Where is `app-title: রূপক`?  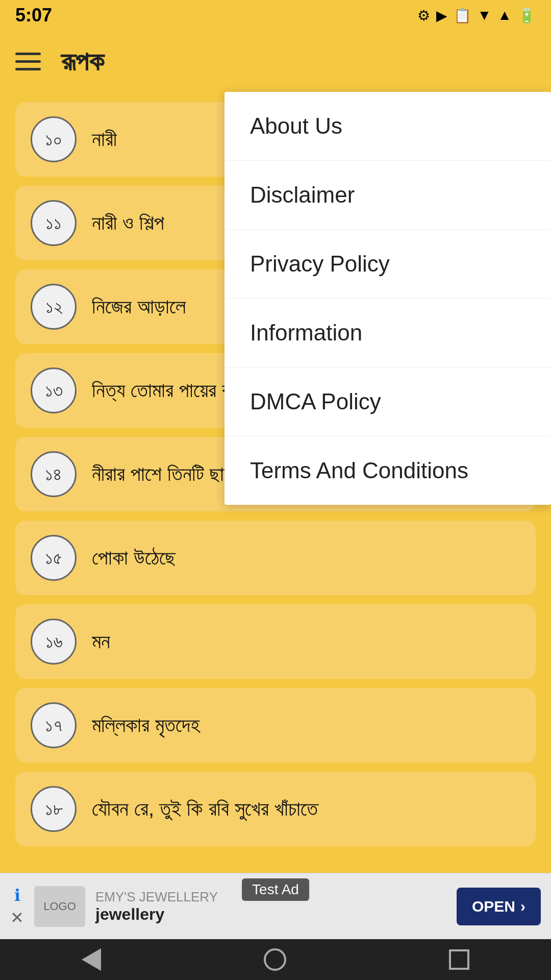 app-title: রূপক is located at coordinates (83, 61).